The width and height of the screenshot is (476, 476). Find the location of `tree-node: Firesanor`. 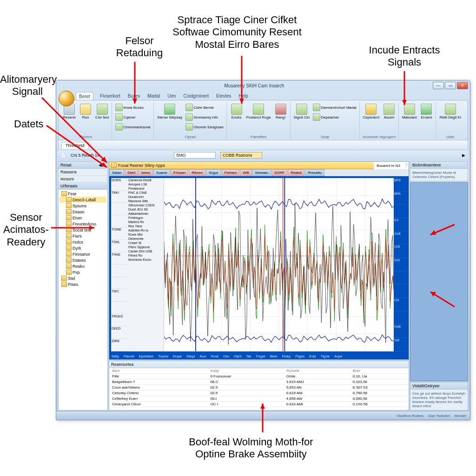

tree-node: Firesanor is located at coordinates (83, 254).